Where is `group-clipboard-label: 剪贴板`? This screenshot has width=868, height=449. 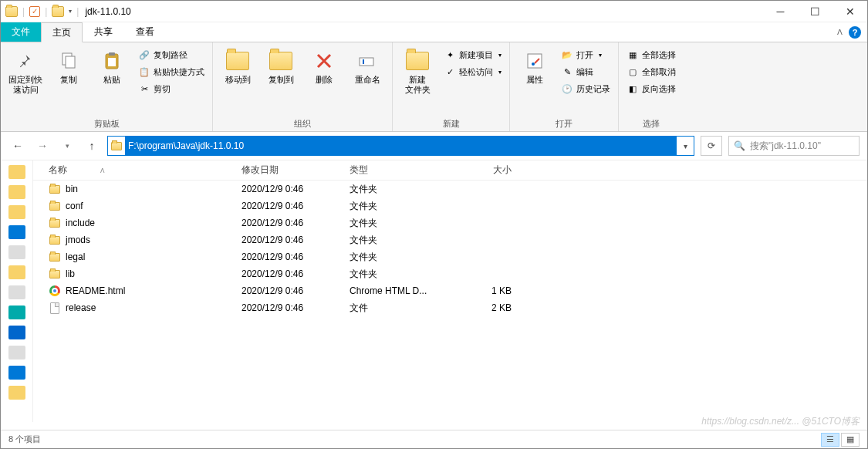
group-clipboard-label: 剪贴板 is located at coordinates (106, 123).